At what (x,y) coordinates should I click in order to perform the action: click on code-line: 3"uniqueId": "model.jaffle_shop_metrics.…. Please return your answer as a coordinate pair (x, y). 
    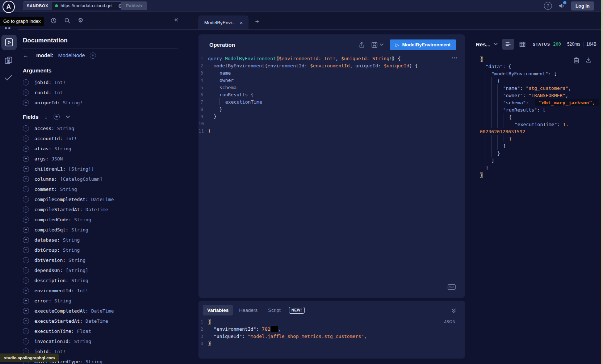
    Looking at the image, I should click on (332, 336).